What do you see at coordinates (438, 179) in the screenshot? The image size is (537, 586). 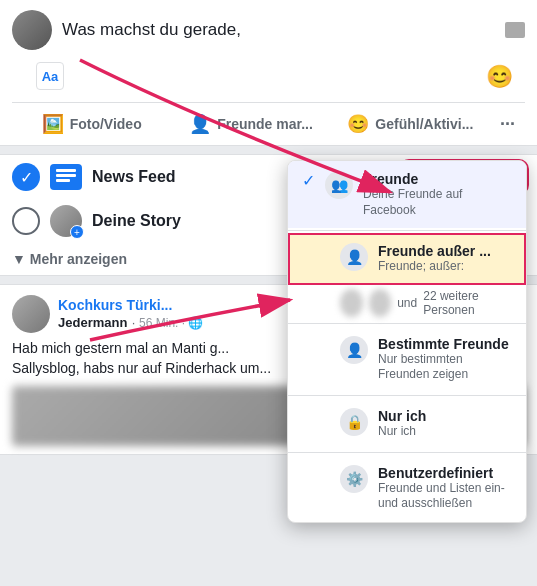 I see `freunde-option-title: Freunde` at bounding box center [438, 179].